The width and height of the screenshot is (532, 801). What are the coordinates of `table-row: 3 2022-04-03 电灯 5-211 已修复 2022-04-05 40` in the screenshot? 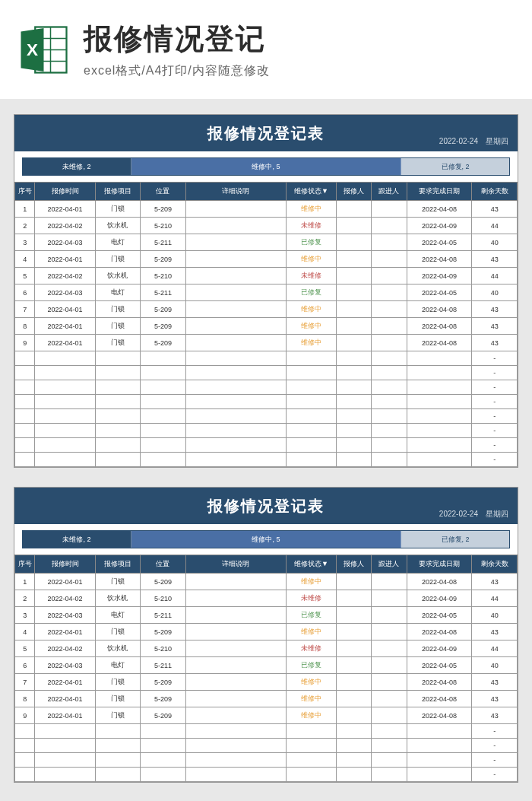 It's located at (266, 615).